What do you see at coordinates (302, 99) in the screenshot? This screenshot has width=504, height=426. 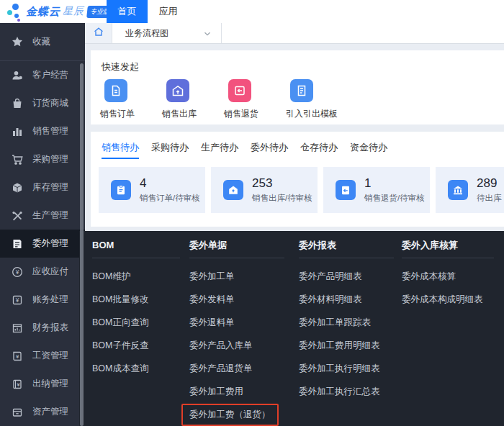 I see `quick-launch-row: 销售订单 销售出库 销售退货` at bounding box center [302, 99].